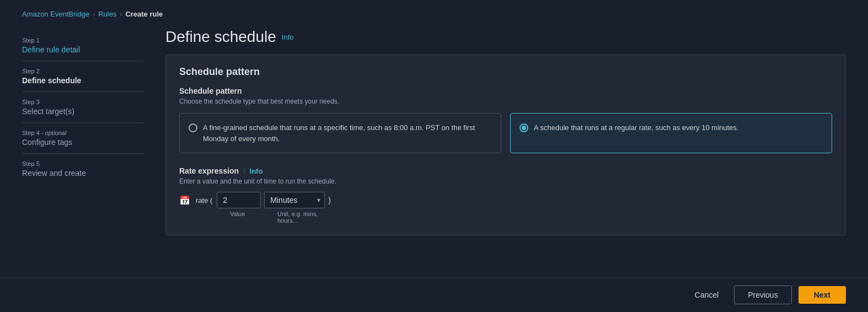 The height and width of the screenshot is (312, 868). Describe the element at coordinates (94, 14) in the screenshot. I see `breadcrumb-sep-1: ›` at that location.